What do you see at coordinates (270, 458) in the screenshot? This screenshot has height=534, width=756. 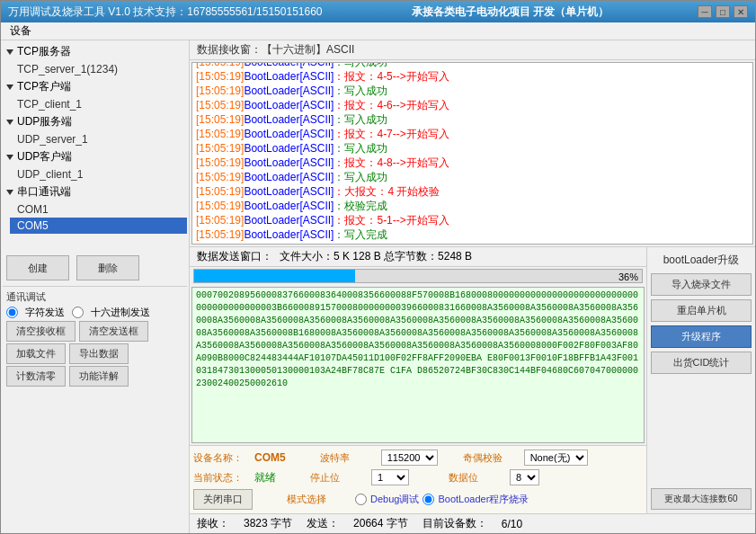 I see `device-name-value: COM5` at bounding box center [270, 458].